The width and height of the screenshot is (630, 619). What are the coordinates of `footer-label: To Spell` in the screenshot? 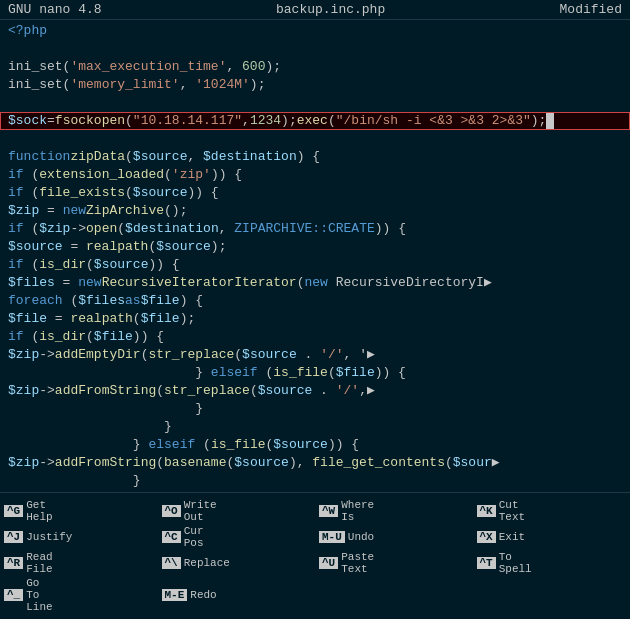 It's located at (516, 563).